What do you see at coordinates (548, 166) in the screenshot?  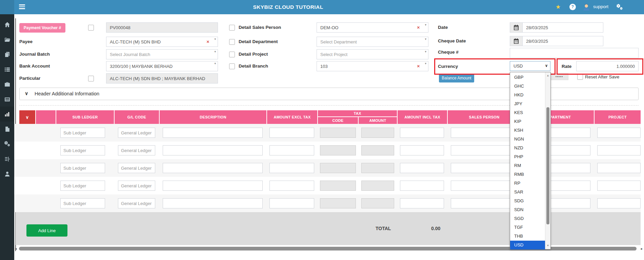 I see `dropdown-scrollbar-thumb` at bounding box center [548, 166].